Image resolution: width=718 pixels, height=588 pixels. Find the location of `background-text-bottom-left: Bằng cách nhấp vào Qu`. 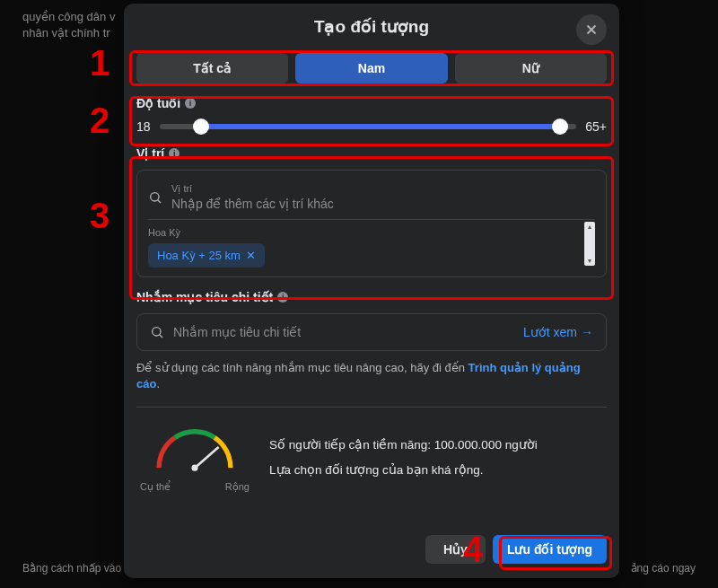

background-text-bottom-left: Bằng cách nhấp vào Qu is located at coordinates (81, 568).